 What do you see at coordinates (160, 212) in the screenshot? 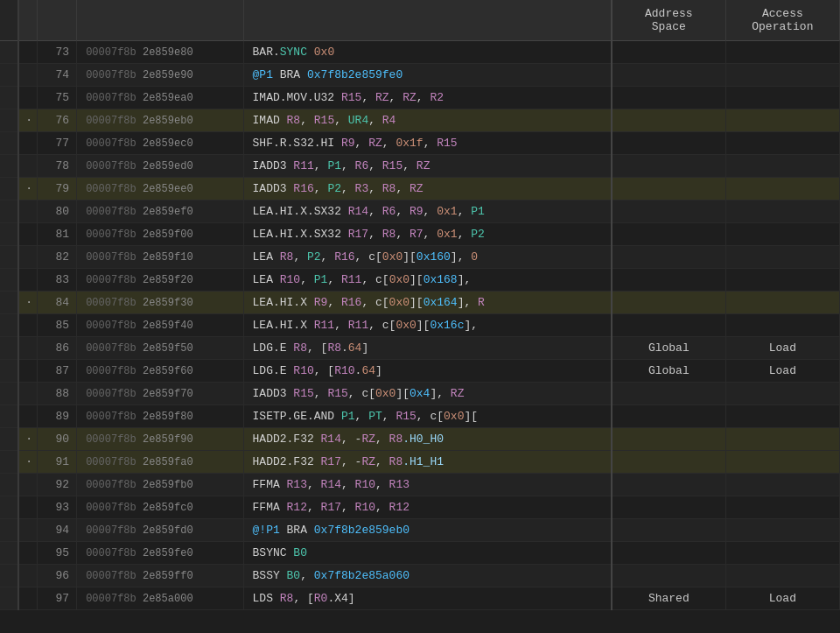
I see `row-address: 00007f8b 2e859ef0` at bounding box center [160, 212].